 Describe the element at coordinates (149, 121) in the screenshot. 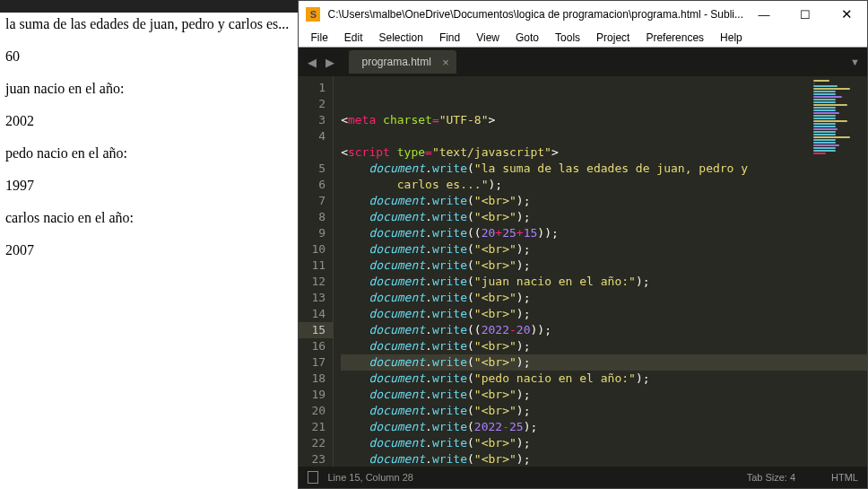

I see `browser-line: 2002` at that location.